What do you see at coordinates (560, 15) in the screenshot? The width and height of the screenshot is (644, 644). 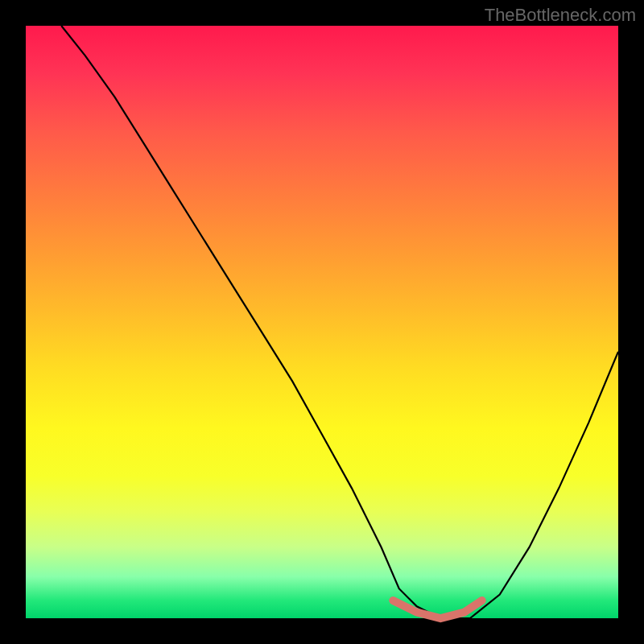 I see `watermark-text: TheBottleneck.com` at bounding box center [560, 15].